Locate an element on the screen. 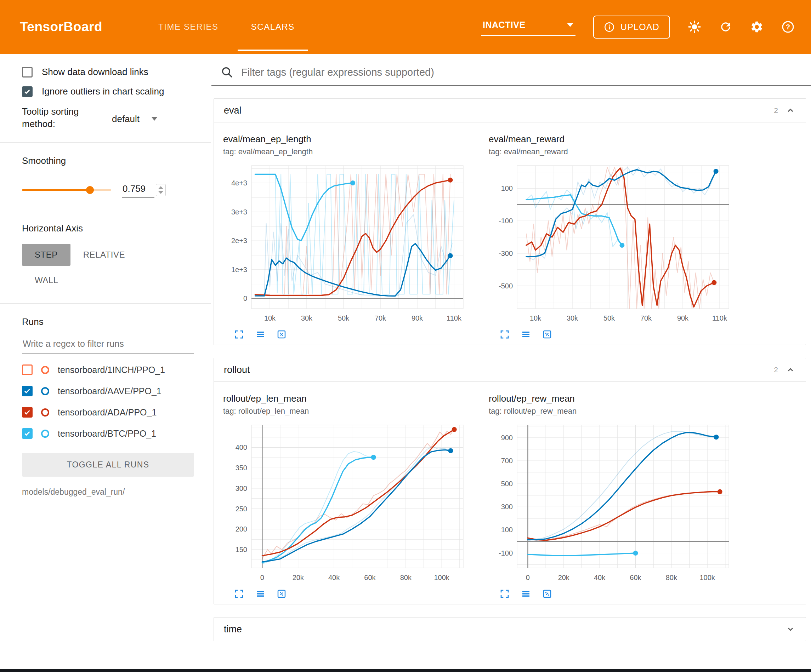 The height and width of the screenshot is (672, 811). run-row-ada: tensorboard/ADA/PPO_1 is located at coordinates (111, 412).